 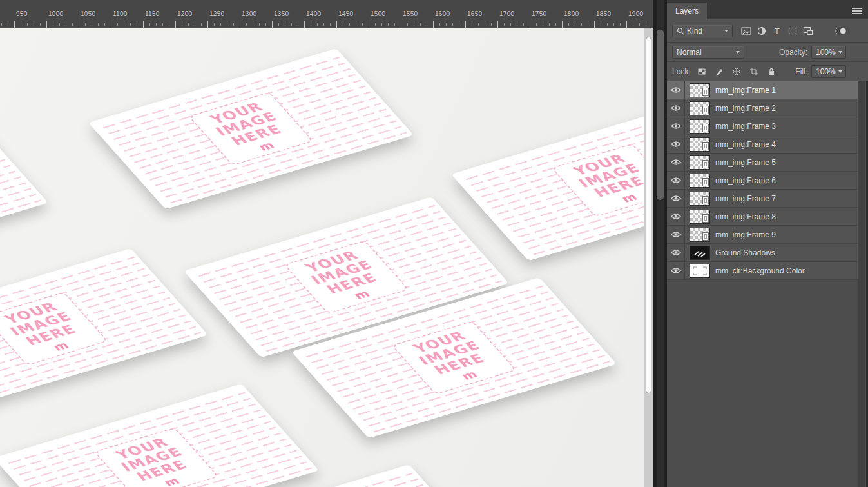 I want to click on lock-artboard-icon, so click(x=754, y=72).